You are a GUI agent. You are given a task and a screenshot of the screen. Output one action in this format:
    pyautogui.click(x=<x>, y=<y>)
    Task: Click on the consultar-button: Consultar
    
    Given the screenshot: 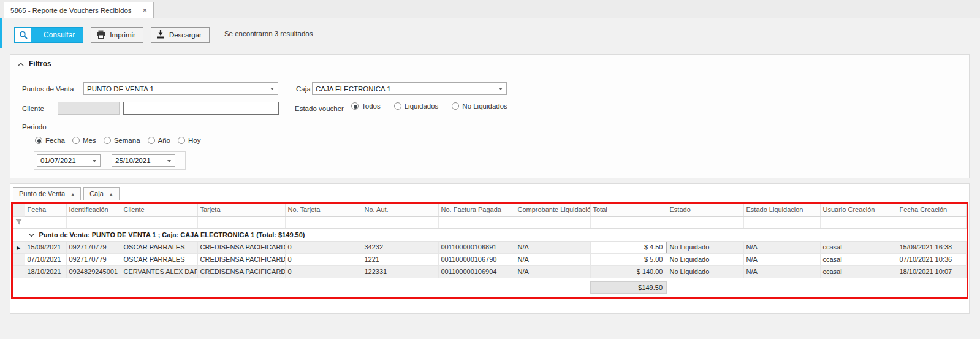 What is the action you would take?
    pyautogui.click(x=49, y=35)
    